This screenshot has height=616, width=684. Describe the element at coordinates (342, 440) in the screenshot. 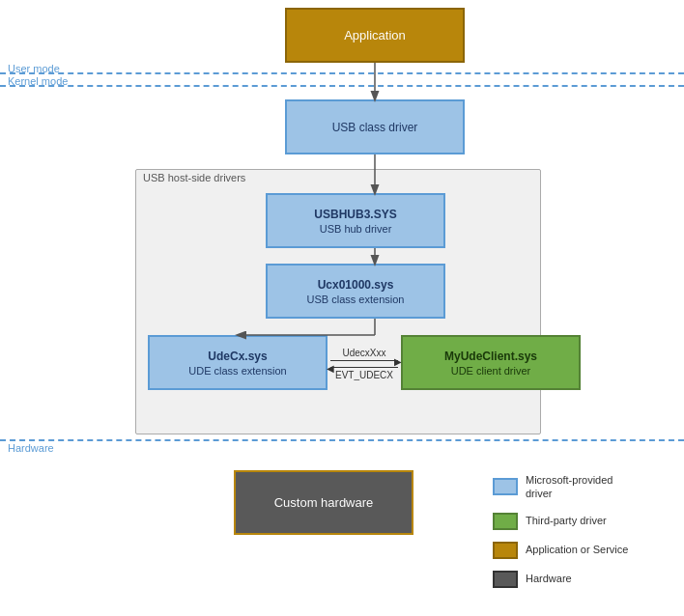

I see `hardware-line` at that location.